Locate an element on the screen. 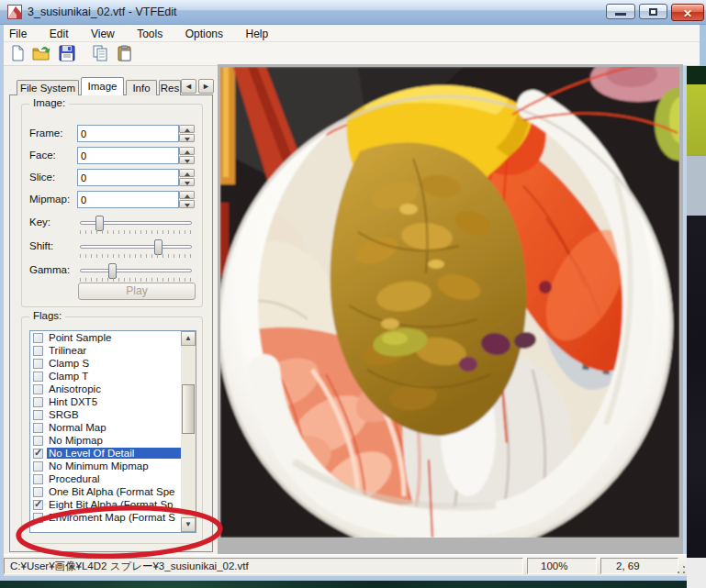 The image size is (706, 588). flag-item: No Minimum Mipmap is located at coordinates (106, 466).